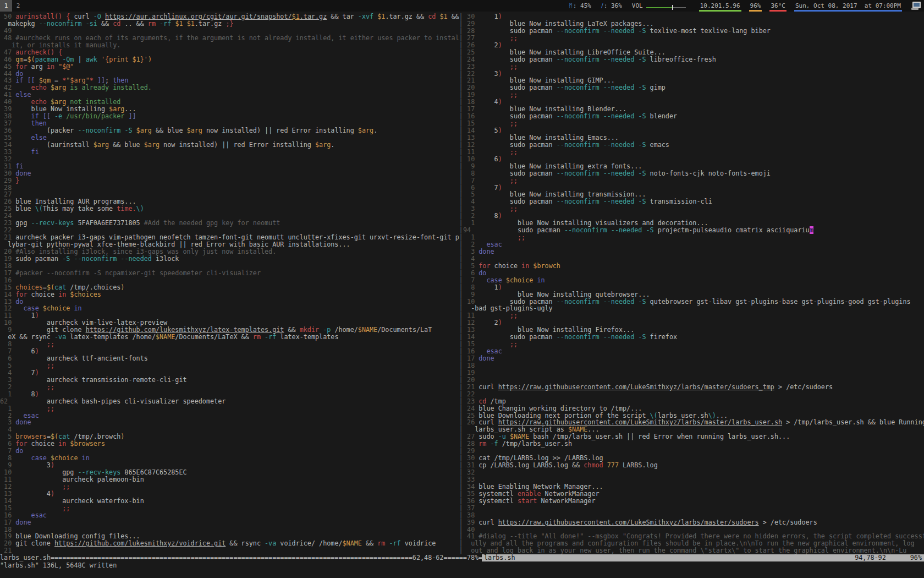  I want to click on memory-value: : 45%, so click(582, 6).